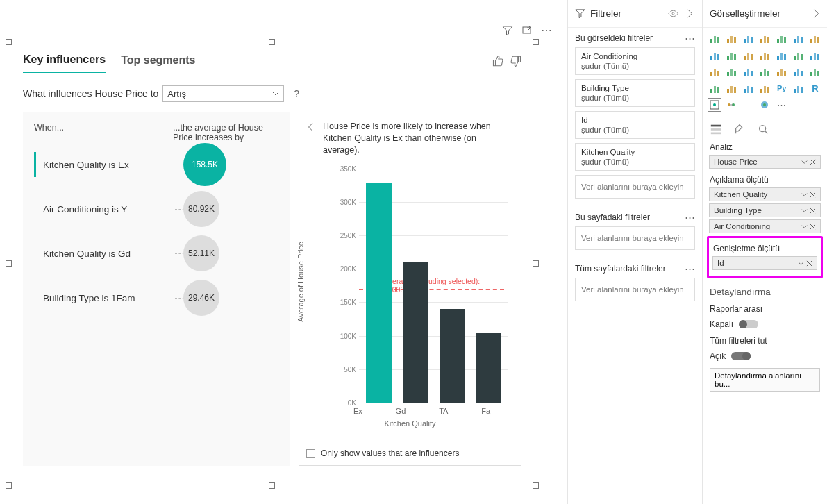  What do you see at coordinates (515, 61) in the screenshot?
I see `thumbs-down-icon` at bounding box center [515, 61].